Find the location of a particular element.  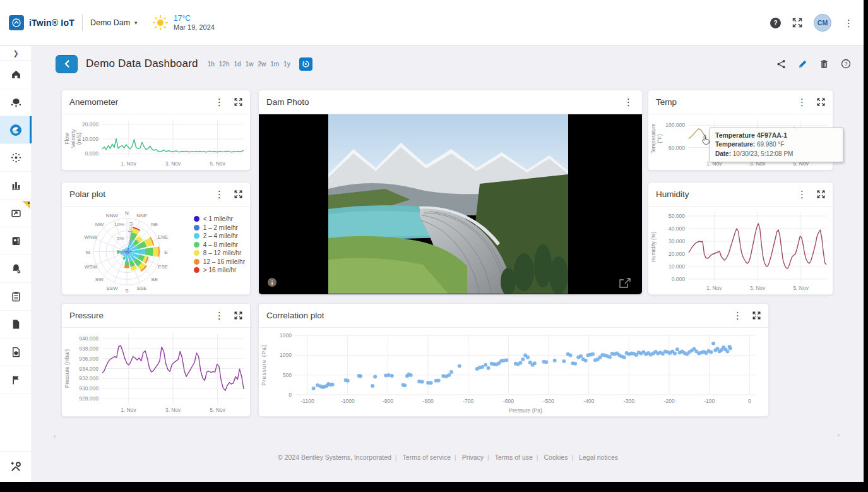

svg-text: SE is located at coordinates (154, 279).